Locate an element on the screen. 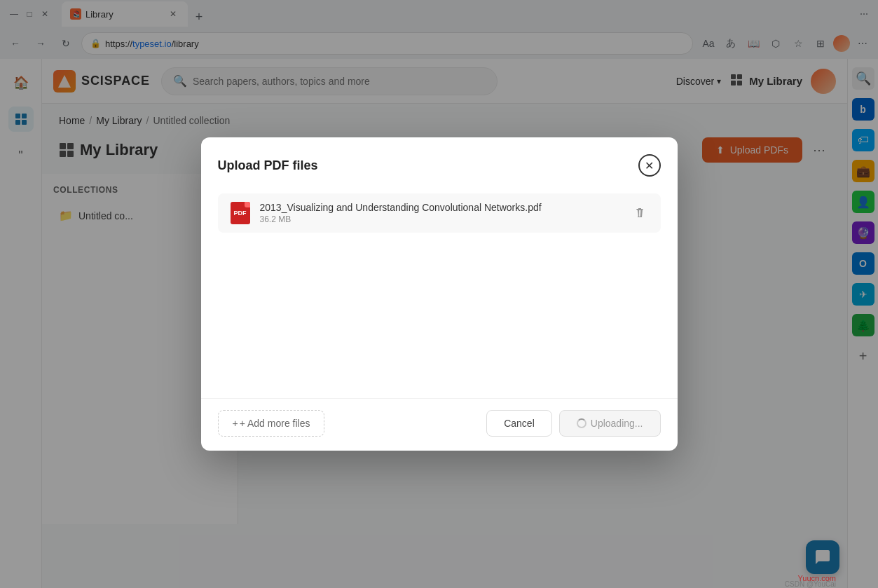  modal-header: Upload PDF files ✕ is located at coordinates (439, 163).